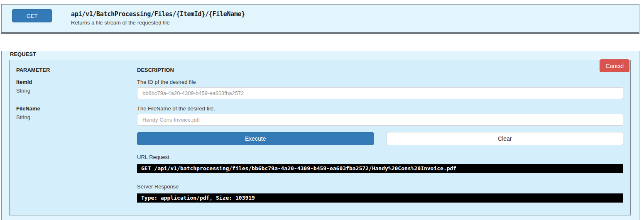 Image resolution: width=644 pixels, height=220 pixels. Describe the element at coordinates (380, 157) in the screenshot. I see `url-request-label: URL Request` at that location.